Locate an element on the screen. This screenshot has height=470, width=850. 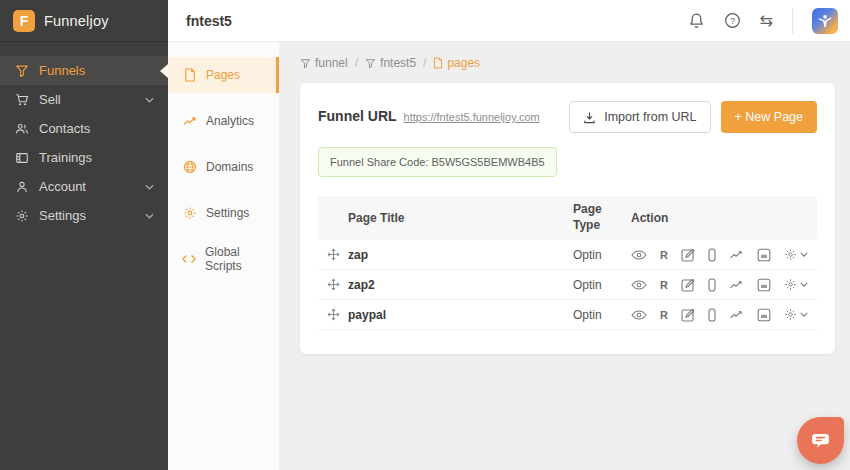
swap-icon: ⇆ is located at coordinates (766, 21).